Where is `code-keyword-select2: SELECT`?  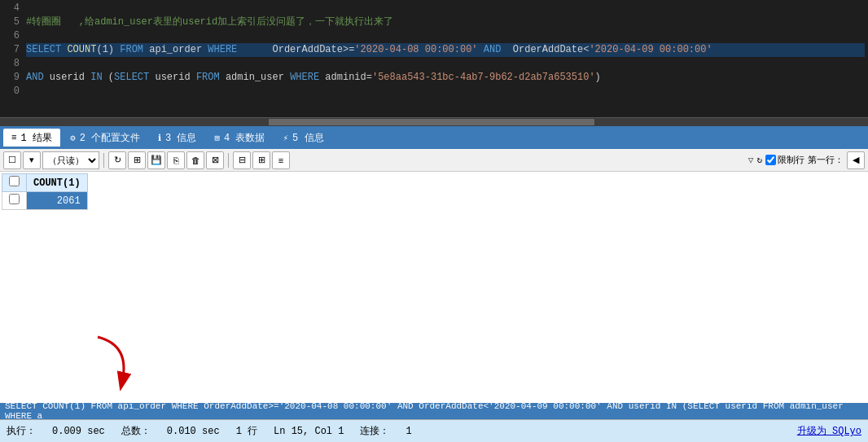 code-keyword-select2: SELECT is located at coordinates (134, 78).